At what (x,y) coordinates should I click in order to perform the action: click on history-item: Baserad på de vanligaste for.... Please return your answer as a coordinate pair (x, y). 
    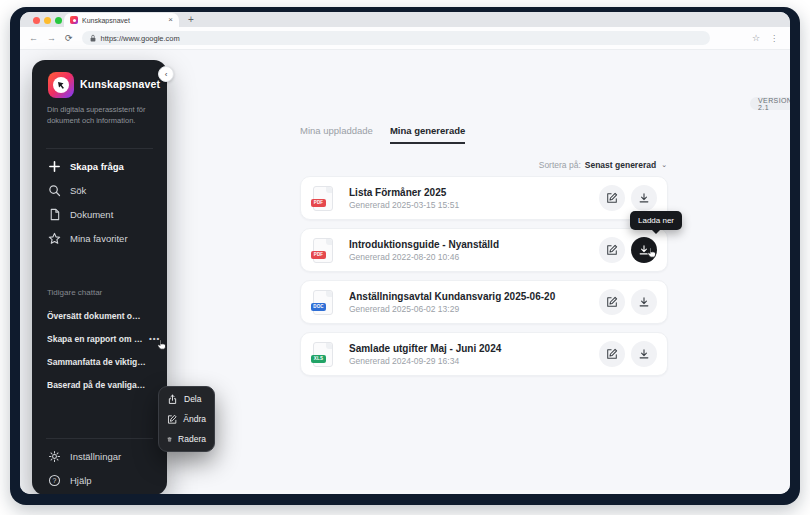
    Looking at the image, I should click on (100, 384).